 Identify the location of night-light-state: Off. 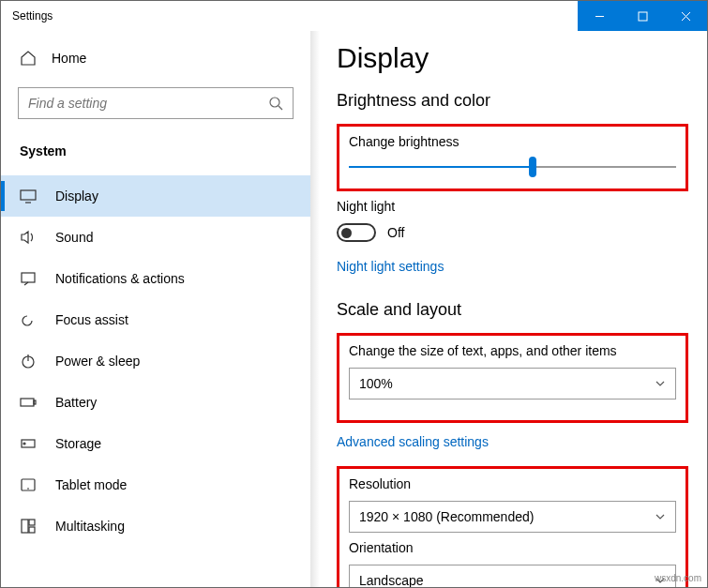
(396, 233).